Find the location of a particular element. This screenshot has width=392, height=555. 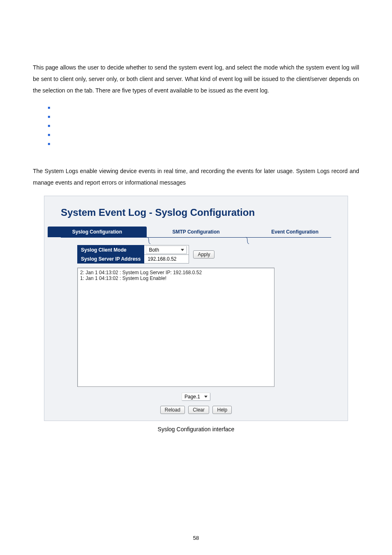

clear-button: Clear is located at coordinates (199, 410).